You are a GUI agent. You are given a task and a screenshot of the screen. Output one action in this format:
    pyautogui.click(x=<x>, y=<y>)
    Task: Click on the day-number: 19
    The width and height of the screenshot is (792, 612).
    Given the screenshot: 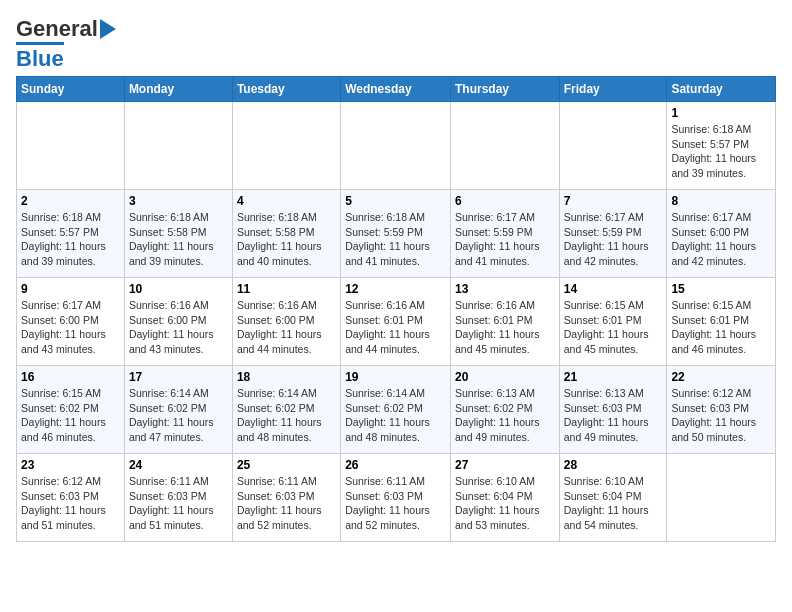 What is the action you would take?
    pyautogui.click(x=396, y=377)
    